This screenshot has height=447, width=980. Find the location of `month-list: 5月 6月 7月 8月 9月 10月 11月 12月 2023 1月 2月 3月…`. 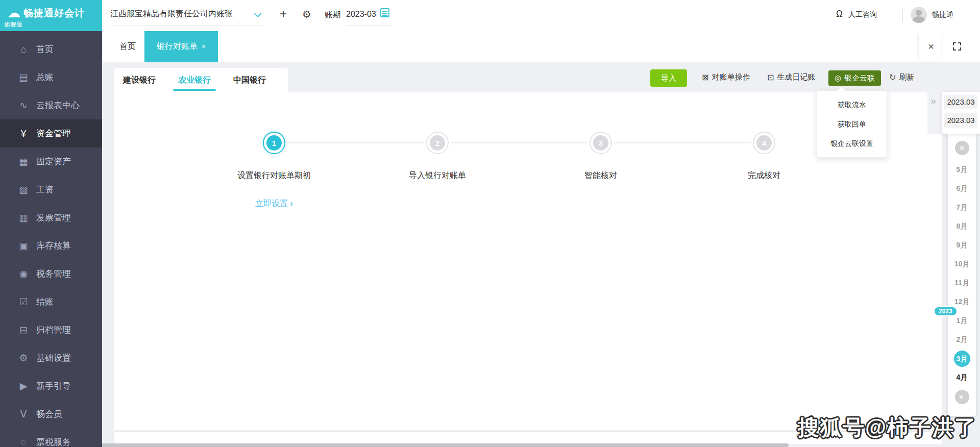

month-list: 5月 6月 7月 8月 9月 10月 11月 12月 2023 1月 2月 3月… is located at coordinates (962, 274).